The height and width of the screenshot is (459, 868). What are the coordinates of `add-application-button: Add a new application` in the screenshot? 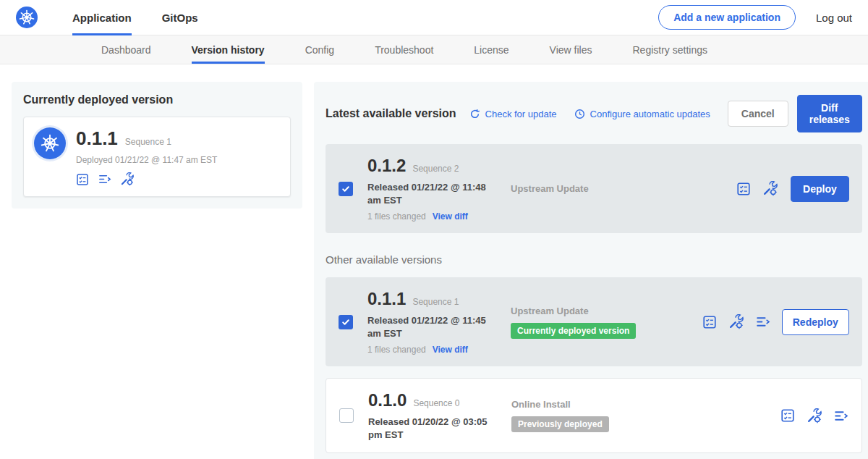 It's located at (727, 17).